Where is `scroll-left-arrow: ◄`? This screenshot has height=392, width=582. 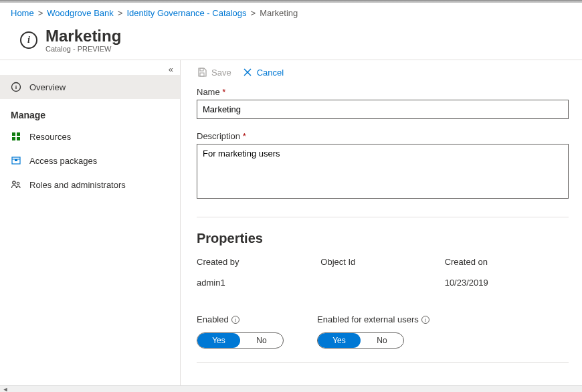
scroll-left-arrow: ◄ is located at coordinates (5, 389).